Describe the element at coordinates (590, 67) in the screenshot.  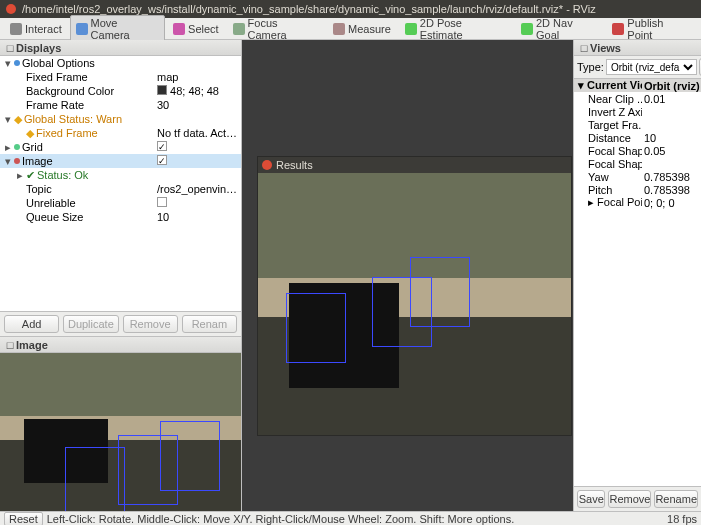
I see `type-label: Type:` at that location.